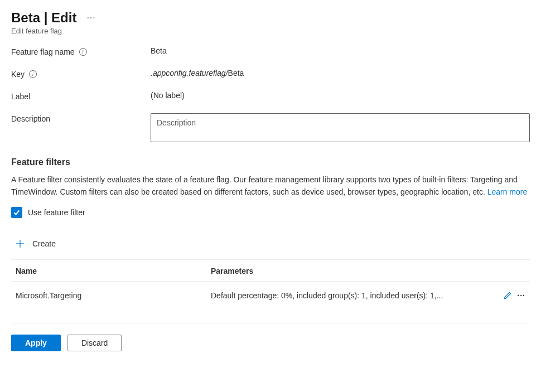 This screenshot has width=541, height=392. Describe the element at coordinates (57, 212) in the screenshot. I see `use-feature-filter-label: Use feature filter` at that location.